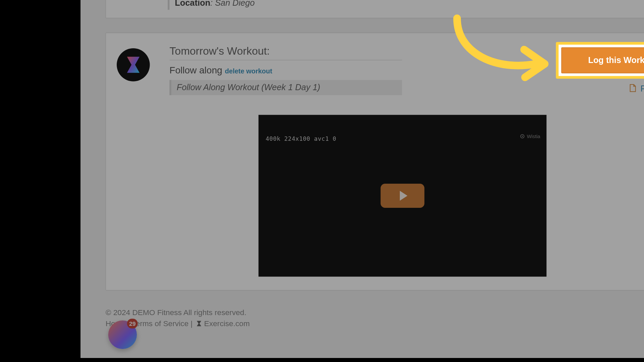 The width and height of the screenshot is (644, 362). Describe the element at coordinates (196, 70) in the screenshot. I see `plan-label: Follow along` at that location.